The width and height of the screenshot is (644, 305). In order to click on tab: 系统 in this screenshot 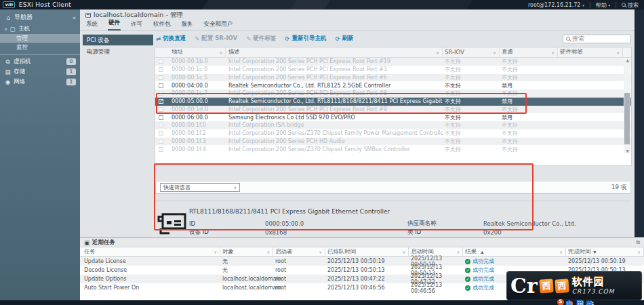, I will do `click(92, 24)`.